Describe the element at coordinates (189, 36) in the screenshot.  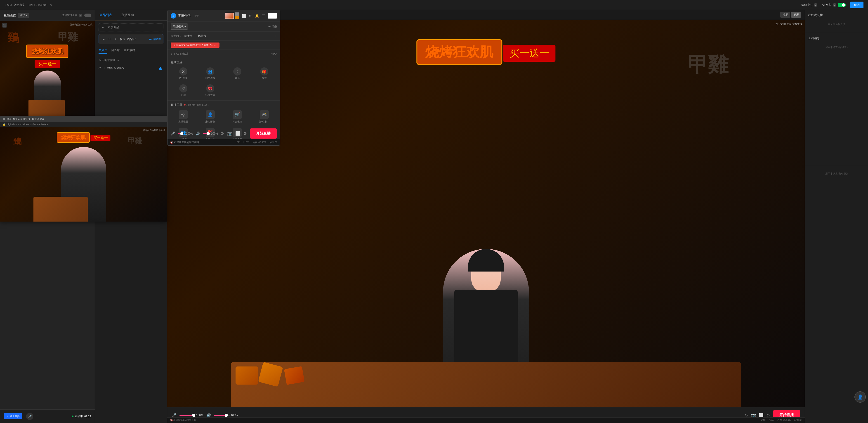
I see `scene-btn-5: 场景五` at that location.